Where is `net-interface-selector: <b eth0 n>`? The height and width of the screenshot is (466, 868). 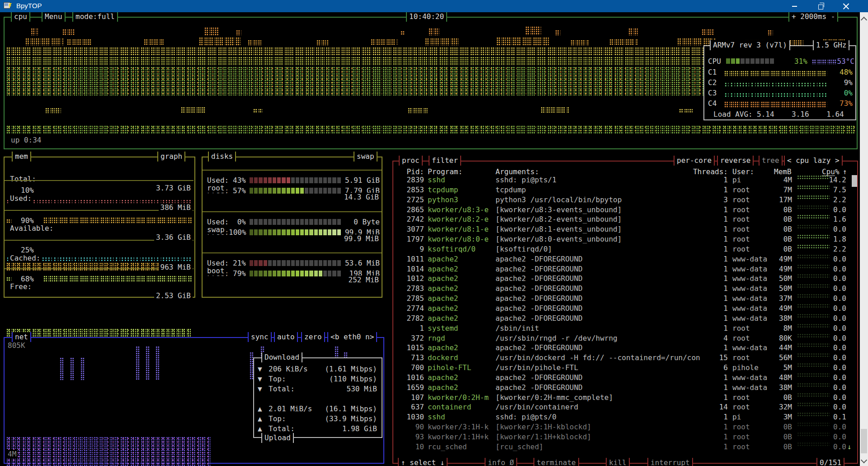
net-interface-selector: <b eth0 n> is located at coordinates (352, 337).